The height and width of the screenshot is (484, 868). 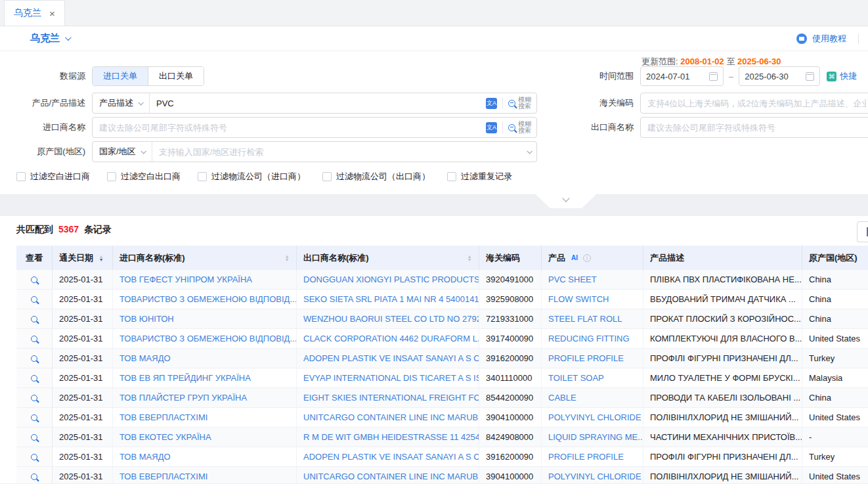 What do you see at coordinates (592, 398) in the screenshot?
I see `product-link: CABLE` at bounding box center [592, 398].